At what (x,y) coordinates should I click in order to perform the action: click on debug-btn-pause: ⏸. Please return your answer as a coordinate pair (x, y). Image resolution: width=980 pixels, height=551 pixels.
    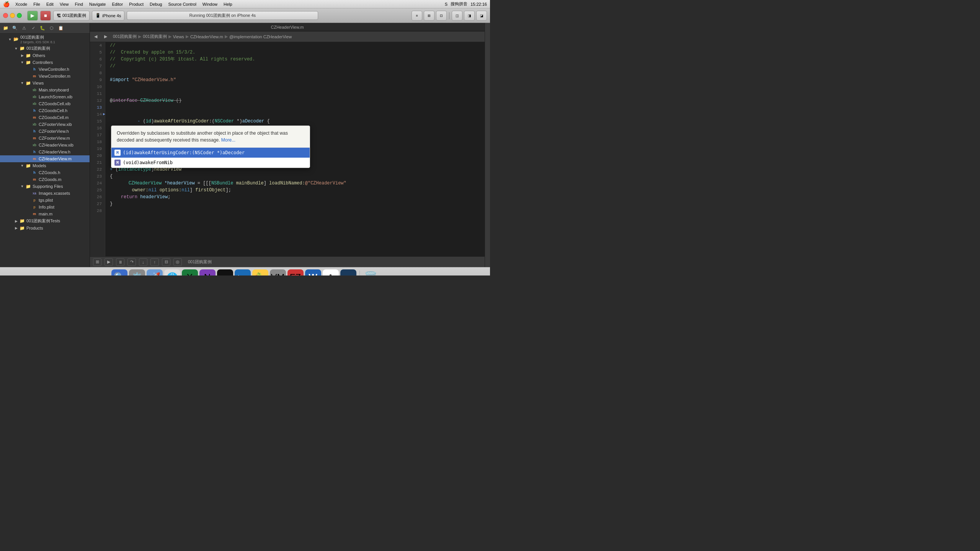
    Looking at the image, I should click on (120, 262).